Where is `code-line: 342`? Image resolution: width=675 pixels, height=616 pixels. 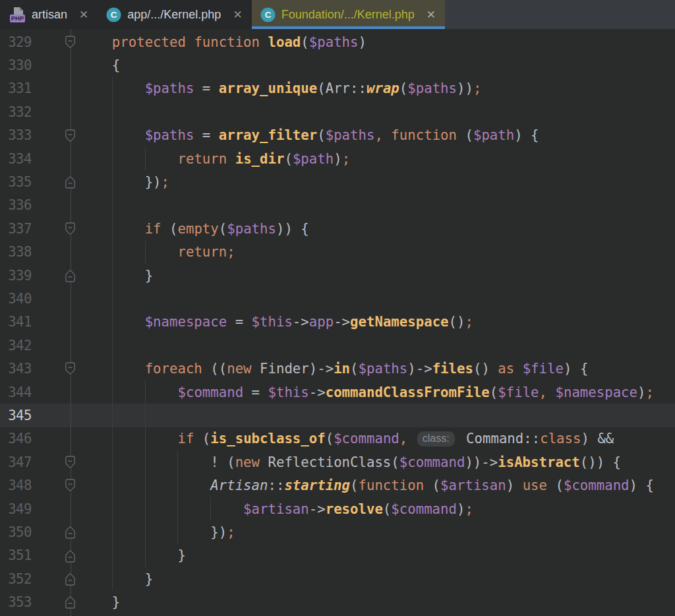 code-line: 342 is located at coordinates (338, 346).